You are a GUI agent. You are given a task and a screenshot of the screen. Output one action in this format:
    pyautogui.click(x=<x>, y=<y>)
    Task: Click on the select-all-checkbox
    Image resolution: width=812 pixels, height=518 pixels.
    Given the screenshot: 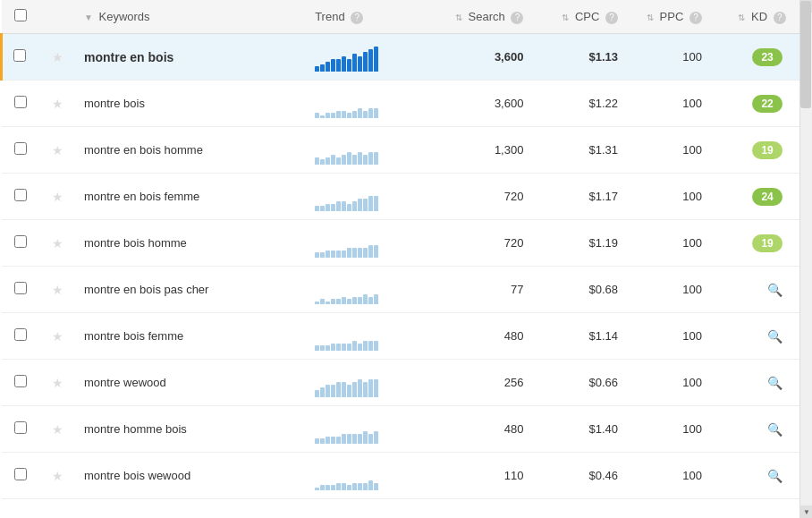 What is the action you would take?
    pyautogui.click(x=21, y=15)
    